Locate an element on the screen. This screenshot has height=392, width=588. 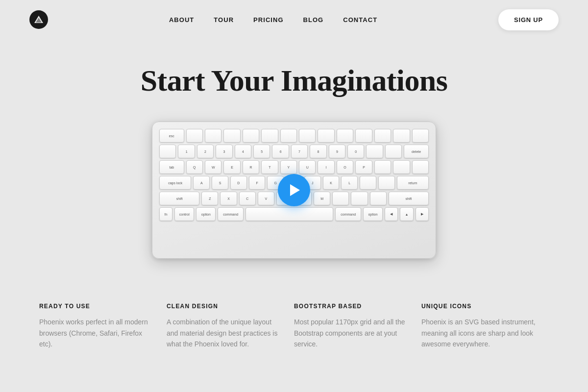
nav-about: ABOUT is located at coordinates (181, 20).